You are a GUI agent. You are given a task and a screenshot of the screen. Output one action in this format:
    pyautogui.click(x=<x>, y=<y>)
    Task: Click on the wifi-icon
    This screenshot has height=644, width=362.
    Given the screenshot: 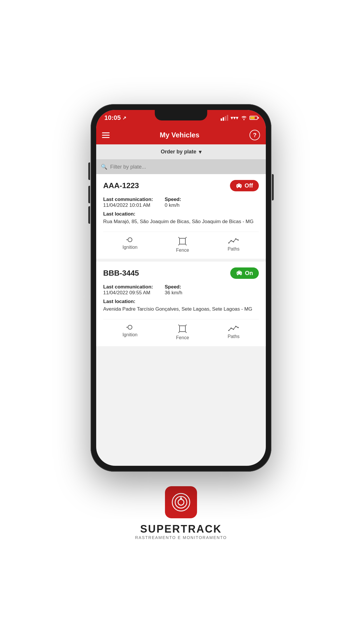 What is the action you would take?
    pyautogui.click(x=244, y=118)
    